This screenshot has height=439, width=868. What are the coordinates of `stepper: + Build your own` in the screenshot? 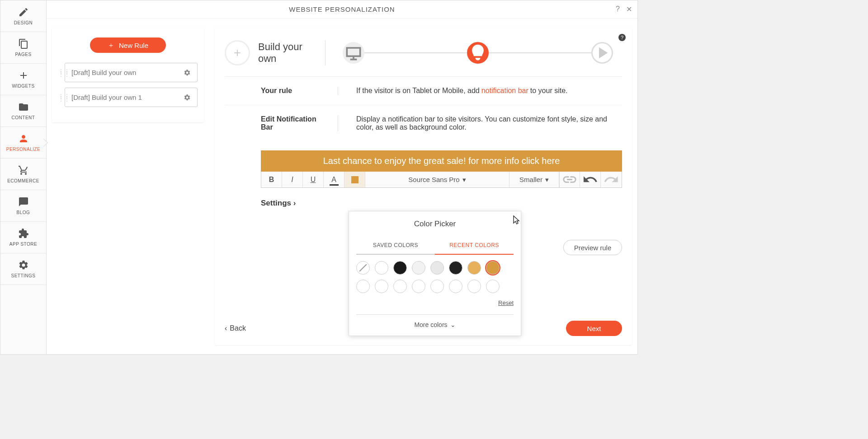 It's located at (423, 59).